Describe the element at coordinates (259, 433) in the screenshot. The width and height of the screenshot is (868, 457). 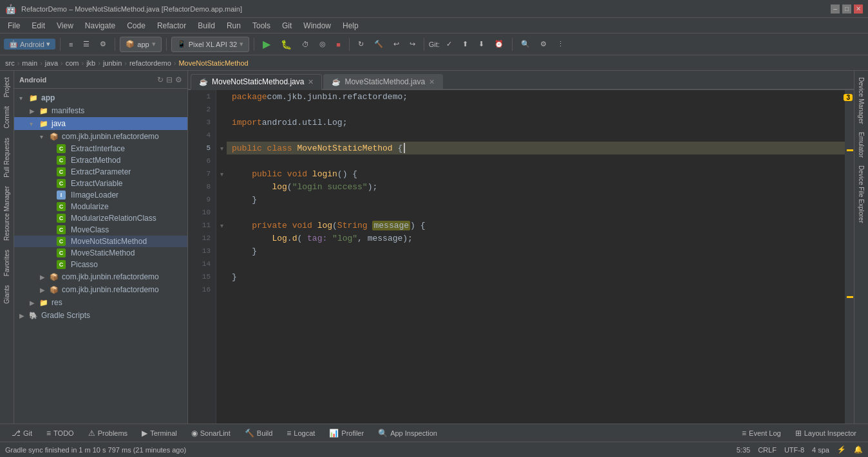
I see `bottom-tab-build: 🔨 Build` at that location.